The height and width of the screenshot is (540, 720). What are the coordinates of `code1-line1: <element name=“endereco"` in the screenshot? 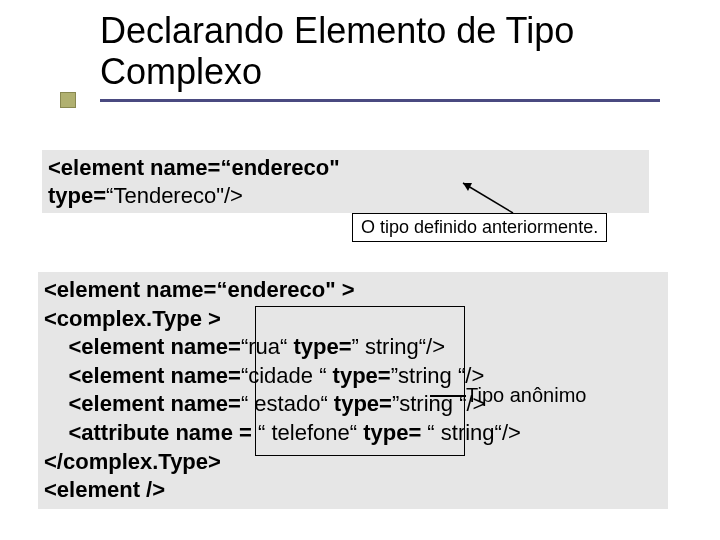 It's located at (346, 168).